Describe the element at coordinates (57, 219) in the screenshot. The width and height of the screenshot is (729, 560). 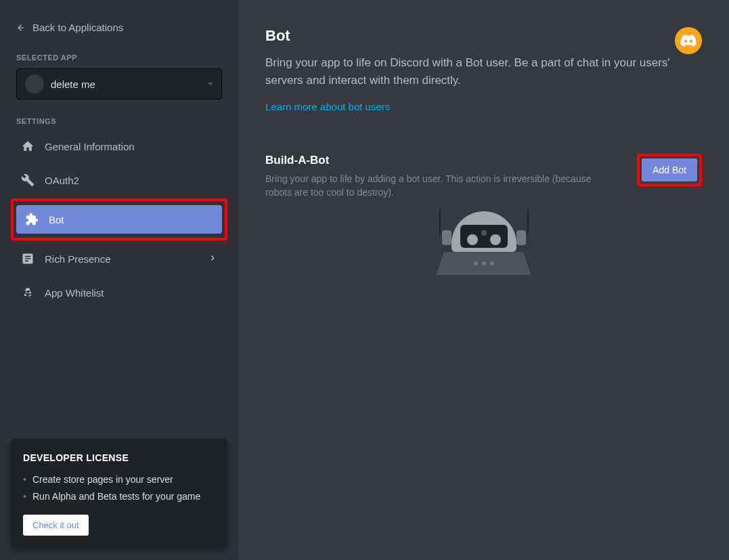
I see `nav-label: Bot` at that location.